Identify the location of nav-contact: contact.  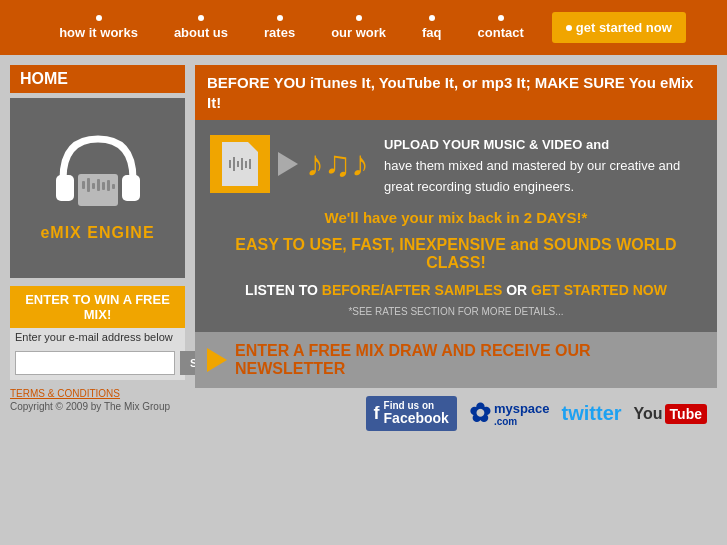
(501, 28).